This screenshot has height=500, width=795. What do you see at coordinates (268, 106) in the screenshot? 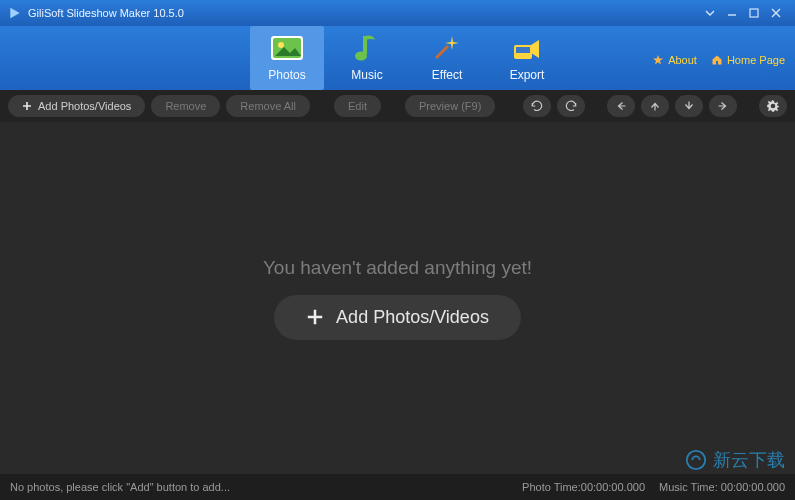
I see `remove-all-button: Remove All` at bounding box center [268, 106].